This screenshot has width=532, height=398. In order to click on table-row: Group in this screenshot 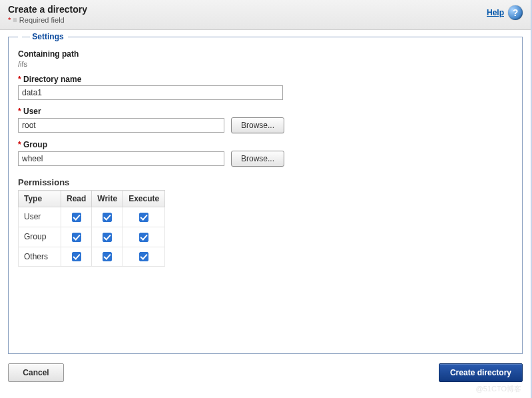, I will do `click(92, 237)`.